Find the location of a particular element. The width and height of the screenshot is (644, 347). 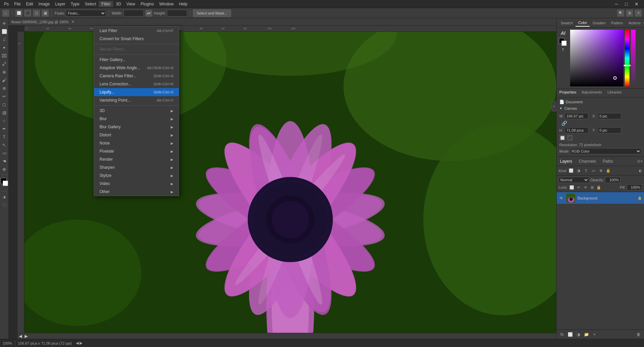

search-icon: 🔍 is located at coordinates (621, 13).